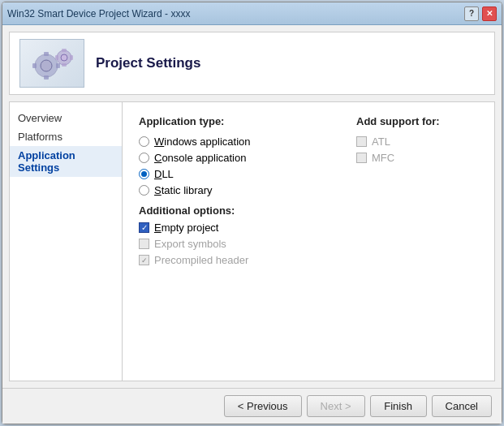 The height and width of the screenshot is (426, 504). What do you see at coordinates (383, 157) in the screenshot?
I see `checkbox-mfc-label: MFC` at bounding box center [383, 157].